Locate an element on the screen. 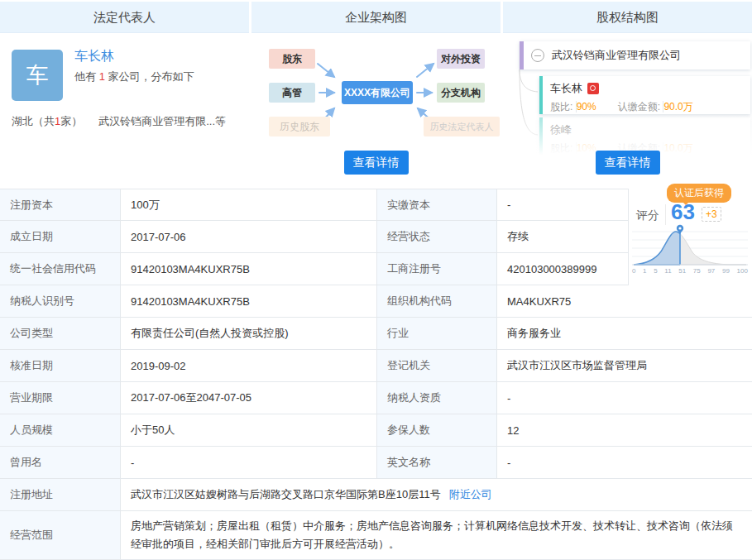 Image resolution: width=752 pixels, height=560 pixels. company-count-suffix: 家公司，分布如下 is located at coordinates (150, 76).